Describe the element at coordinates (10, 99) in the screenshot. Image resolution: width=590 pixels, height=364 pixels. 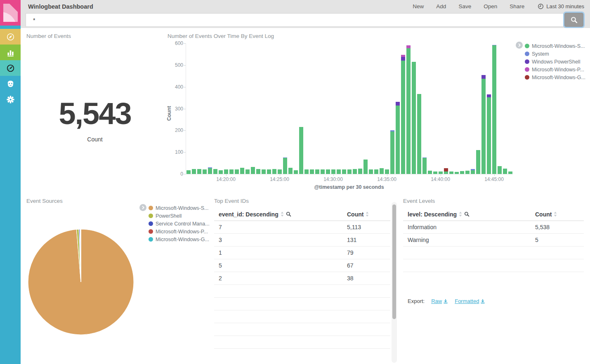
I see `sidebar-item-settings` at that location.